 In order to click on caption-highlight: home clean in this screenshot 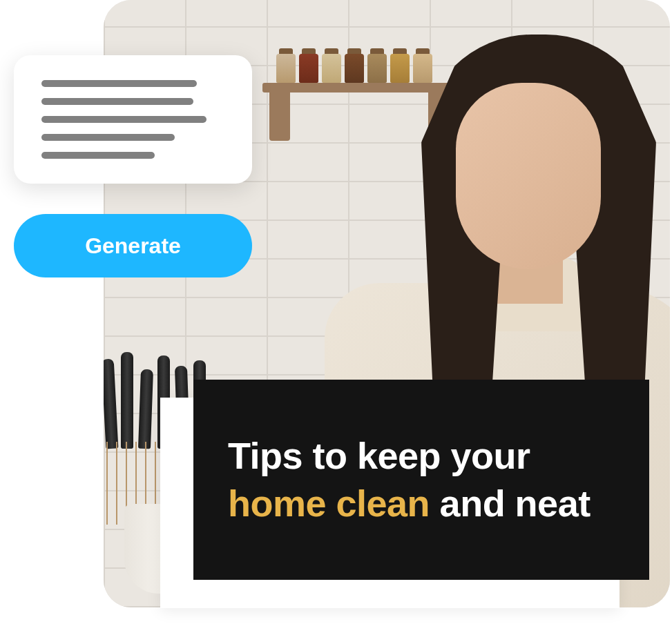, I will do `click(329, 503)`.